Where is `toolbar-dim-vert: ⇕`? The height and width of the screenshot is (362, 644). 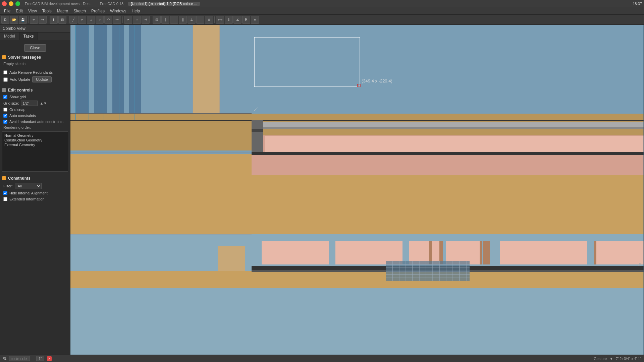
toolbar-dim-vert: ⇕ is located at coordinates (229, 20).